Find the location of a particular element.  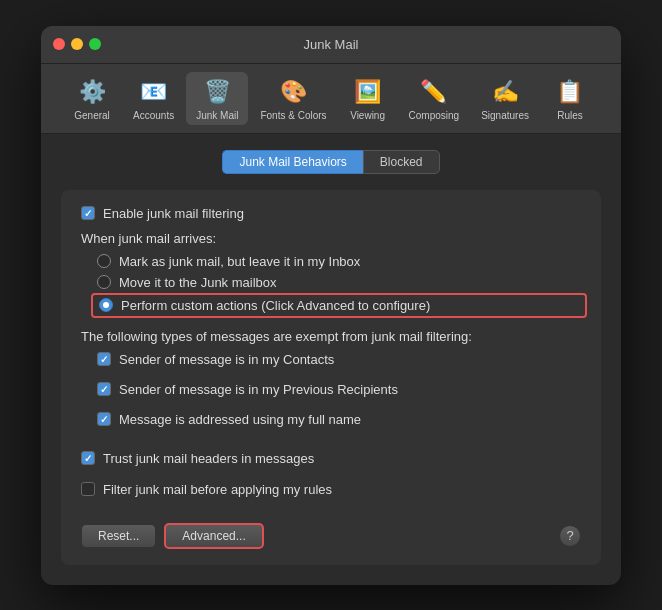

viewing-icon: 🖼️ is located at coordinates (368, 92).